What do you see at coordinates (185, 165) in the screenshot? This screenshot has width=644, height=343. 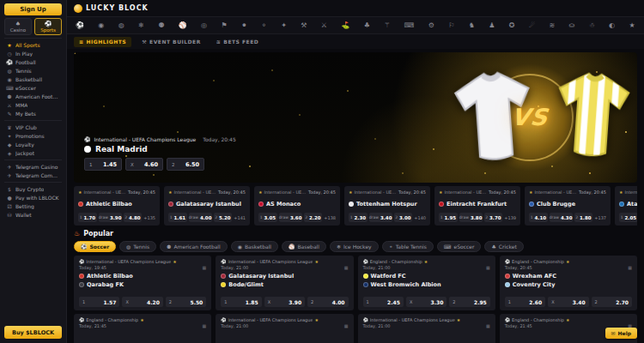 I see `odds-button-away: 2 6.50` at bounding box center [185, 165].